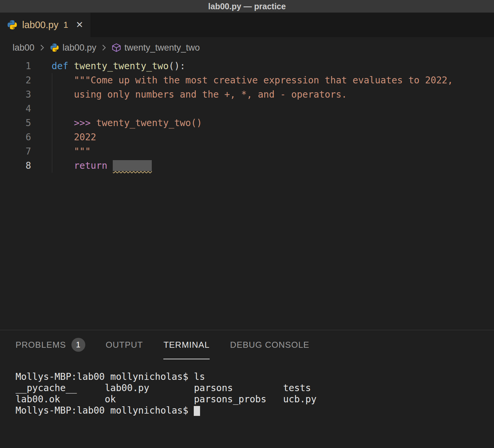 The image size is (494, 448). I want to click on line-text: """, so click(61, 152).